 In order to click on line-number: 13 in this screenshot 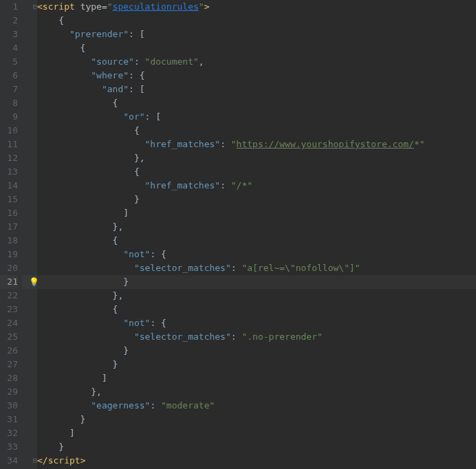, I will do `click(9, 172)`.